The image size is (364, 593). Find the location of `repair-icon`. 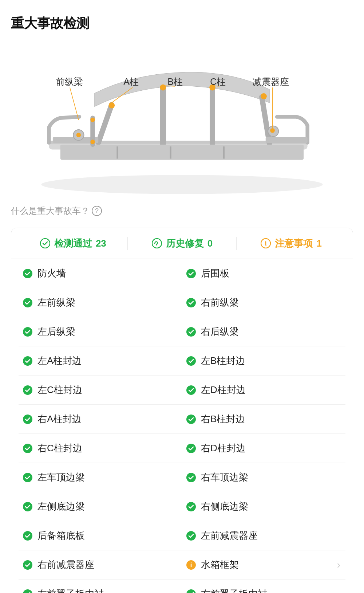

repair-icon is located at coordinates (157, 243).